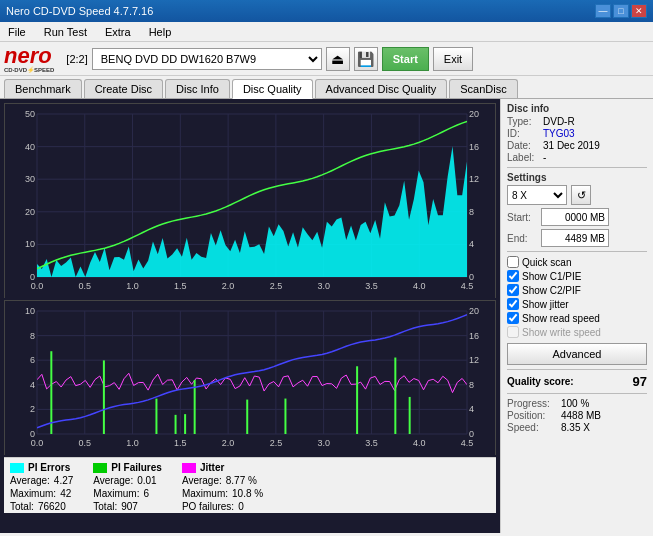 The image size is (653, 536). I want to click on menu-extra: Extra, so click(118, 32).